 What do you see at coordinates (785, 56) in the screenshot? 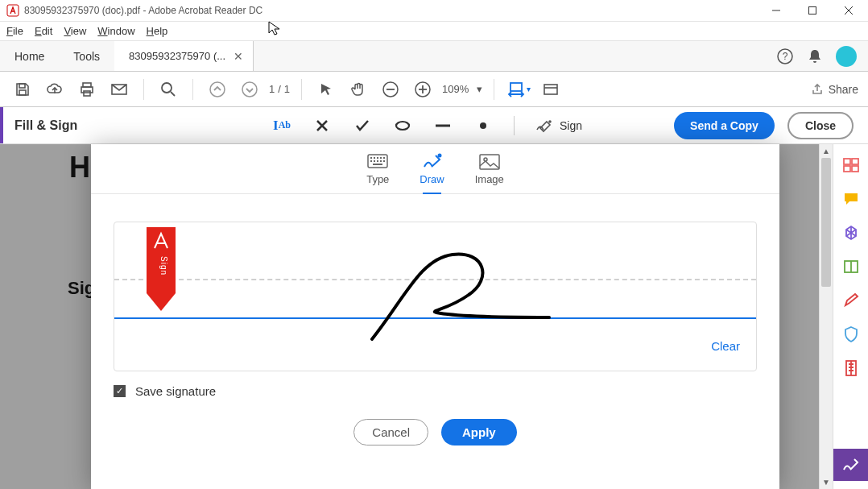
I see `help-icon: ?` at bounding box center [785, 56].